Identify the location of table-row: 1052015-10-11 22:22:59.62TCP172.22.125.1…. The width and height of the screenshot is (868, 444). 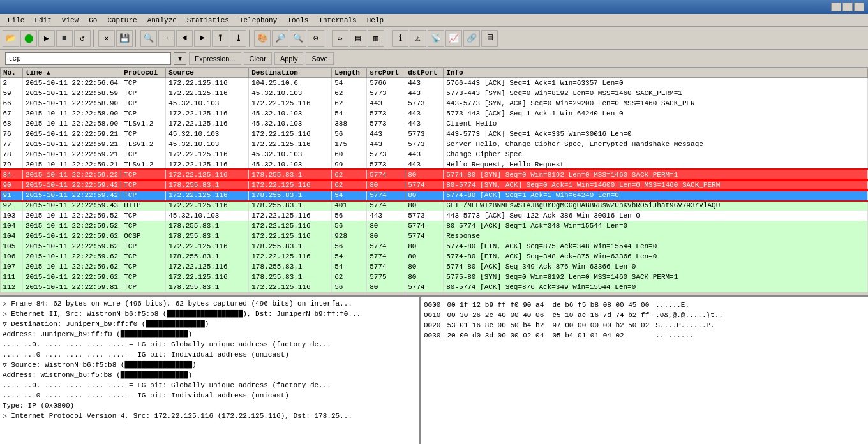
(434, 246).